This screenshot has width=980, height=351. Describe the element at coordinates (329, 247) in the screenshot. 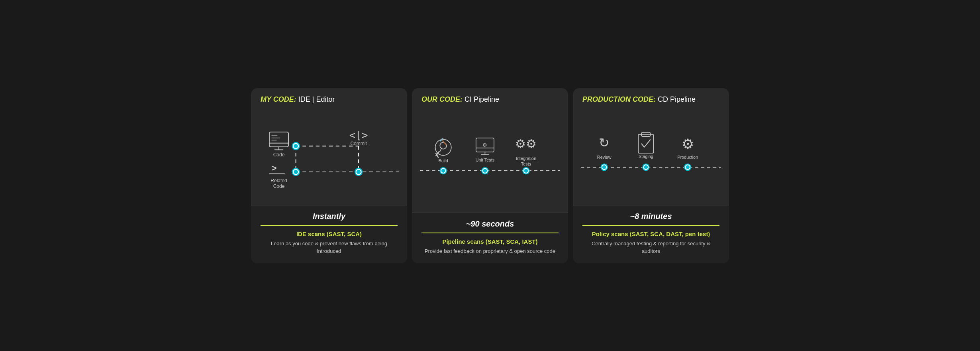

I see `my-code-scan-desc: Learn as you code & prevent new flaws fr…` at that location.